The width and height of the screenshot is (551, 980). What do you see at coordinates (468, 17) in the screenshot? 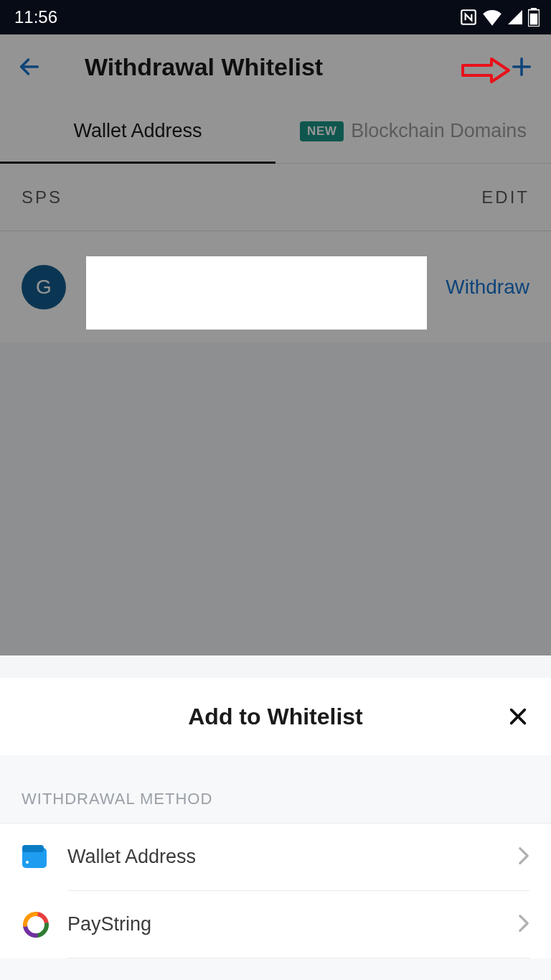
I see `nfc-icon` at bounding box center [468, 17].